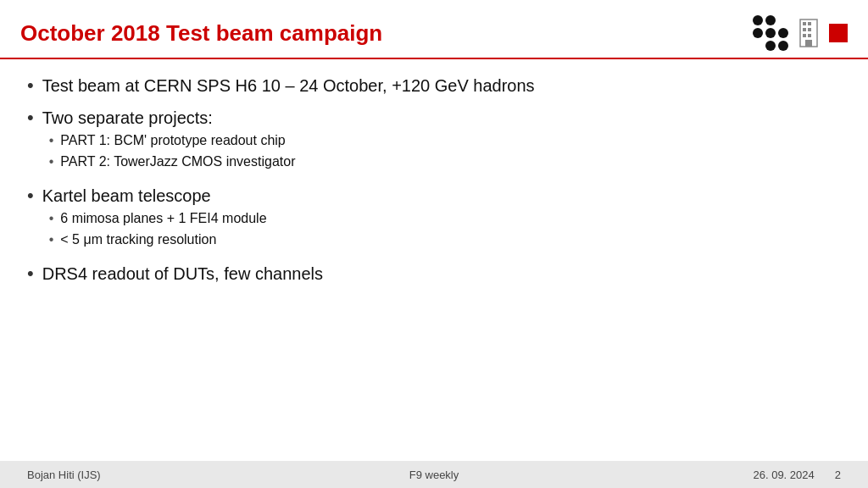 Image resolution: width=868 pixels, height=488 pixels. Describe the element at coordinates (434, 474) in the screenshot. I see `footer: Bojan Hiti (IJS) F9 weekly 26. 09. 2024 …` at that location.